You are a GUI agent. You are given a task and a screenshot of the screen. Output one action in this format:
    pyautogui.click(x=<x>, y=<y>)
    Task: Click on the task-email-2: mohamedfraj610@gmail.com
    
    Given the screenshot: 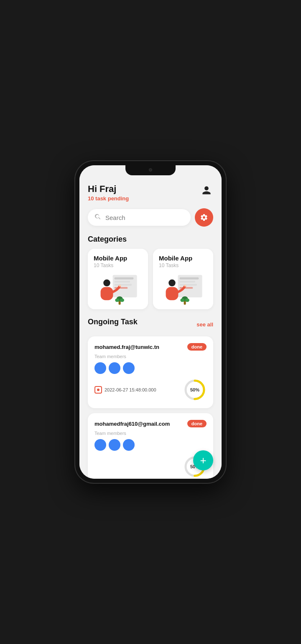 What is the action you would take?
    pyautogui.click(x=132, y=424)
    